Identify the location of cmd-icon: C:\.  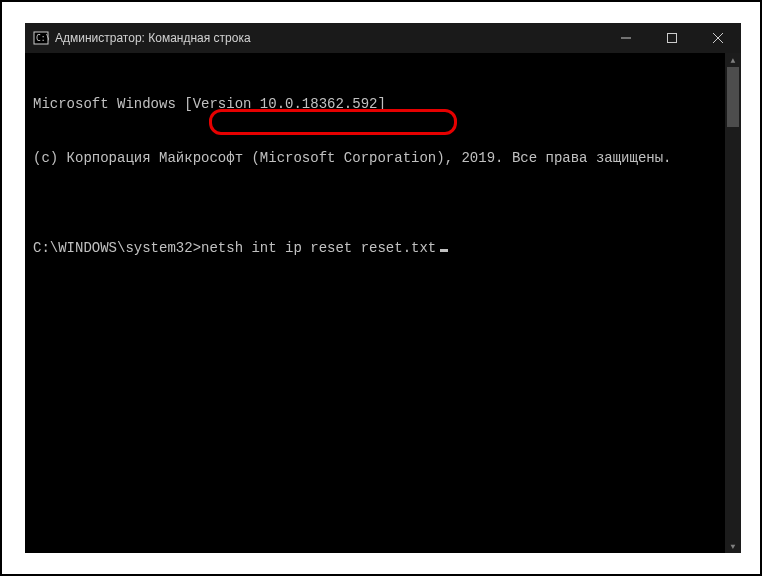
(41, 38).